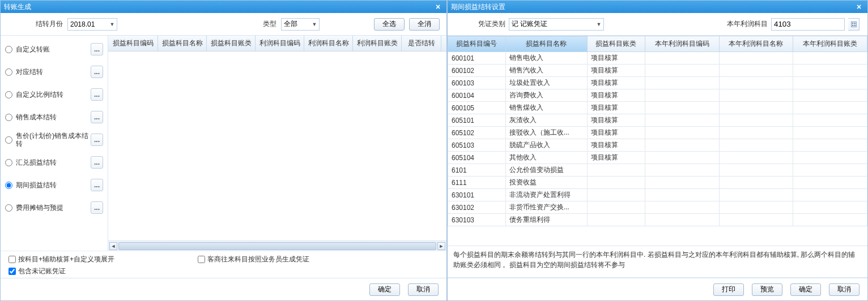 Image resolution: width=868 pixels, height=301 pixels. I want to click on table-cell: 630102, so click(477, 208).